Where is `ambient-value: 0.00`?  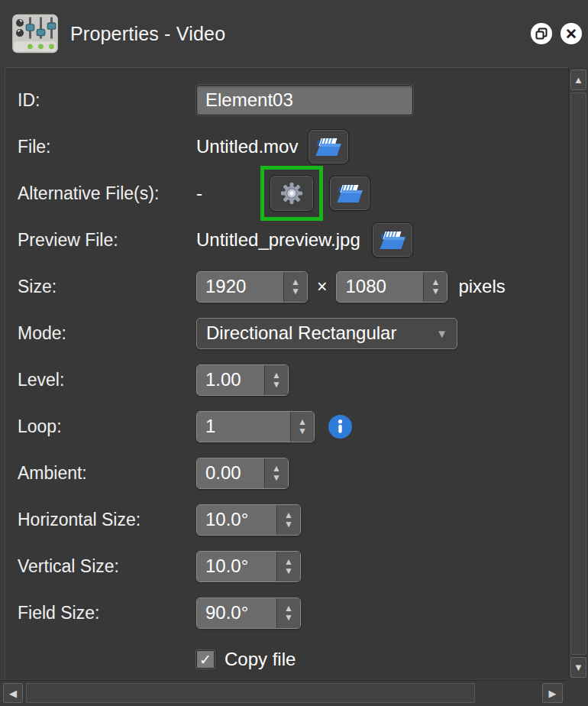 ambient-value: 0.00 is located at coordinates (231, 474).